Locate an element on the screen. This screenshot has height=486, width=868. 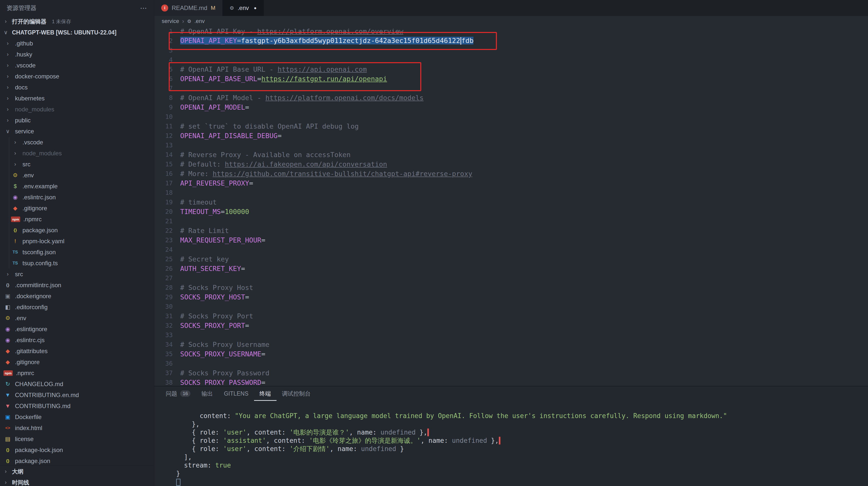
code-line-7: 7 is located at coordinates (511, 88).